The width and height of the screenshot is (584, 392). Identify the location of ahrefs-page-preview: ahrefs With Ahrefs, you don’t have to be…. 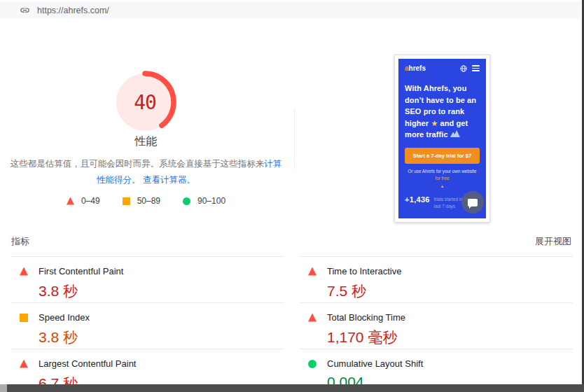
(443, 139).